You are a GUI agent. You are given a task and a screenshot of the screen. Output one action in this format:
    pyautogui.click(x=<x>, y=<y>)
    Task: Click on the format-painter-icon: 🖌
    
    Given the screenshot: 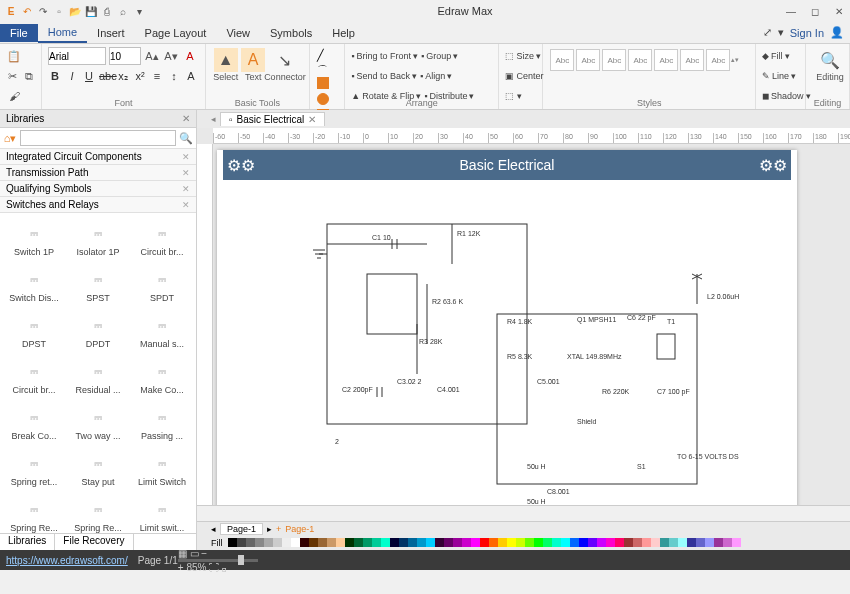 What is the action you would take?
    pyautogui.click(x=14, y=96)
    